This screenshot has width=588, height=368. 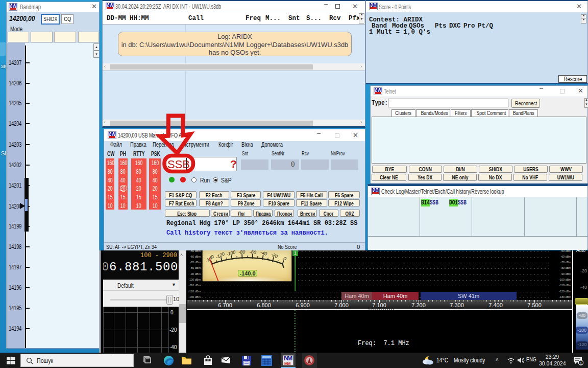 I want to click on svg-text: -40, so click(x=263, y=254).